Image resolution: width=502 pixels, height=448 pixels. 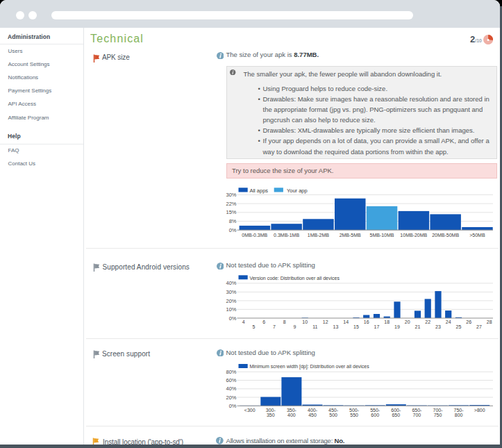 I want to click on svg-text: 700-, so click(x=437, y=410).